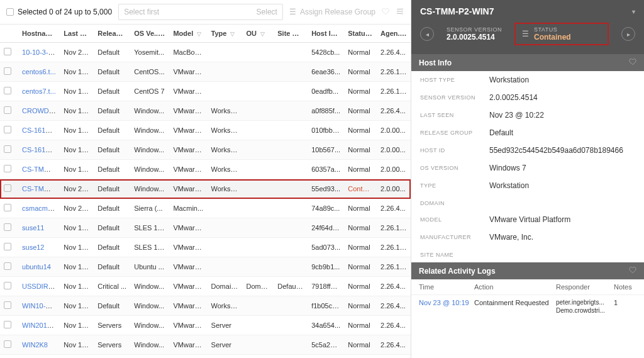 This screenshot has height=358, width=644. Describe the element at coordinates (326, 34) in the screenshot. I see `col-header: Host ID ▽` at that location.